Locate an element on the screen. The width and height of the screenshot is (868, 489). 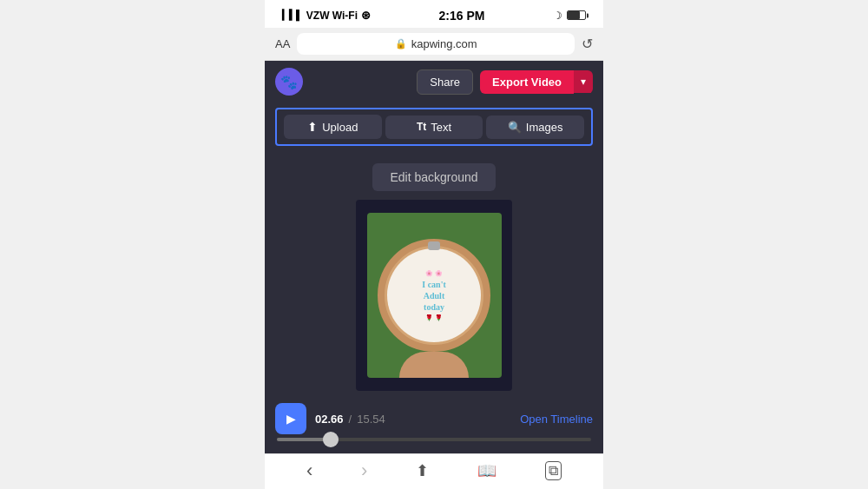
status-right: ☽ is located at coordinates (569, 16).